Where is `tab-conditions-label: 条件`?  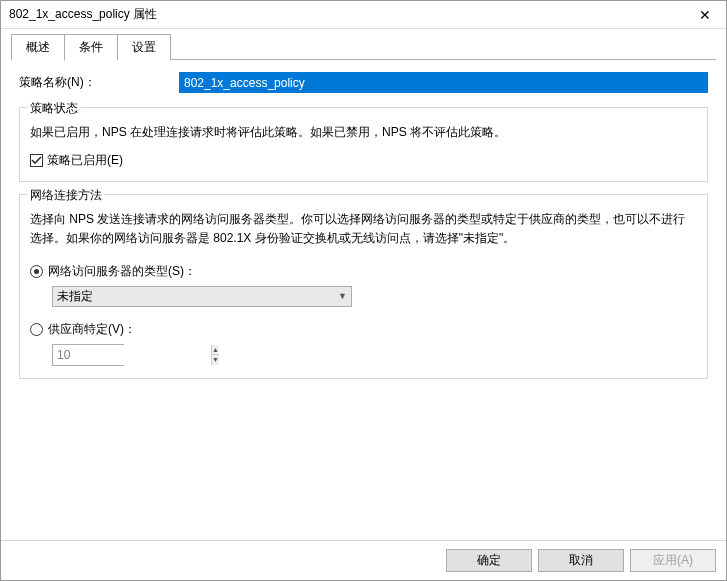 tab-conditions-label: 条件 is located at coordinates (91, 47).